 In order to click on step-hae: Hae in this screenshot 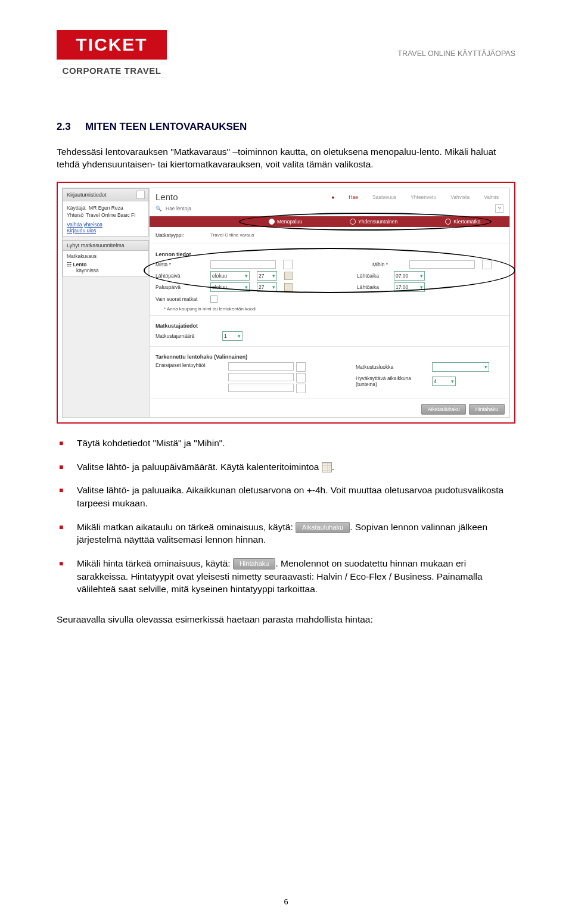, I will do `click(353, 197)`.